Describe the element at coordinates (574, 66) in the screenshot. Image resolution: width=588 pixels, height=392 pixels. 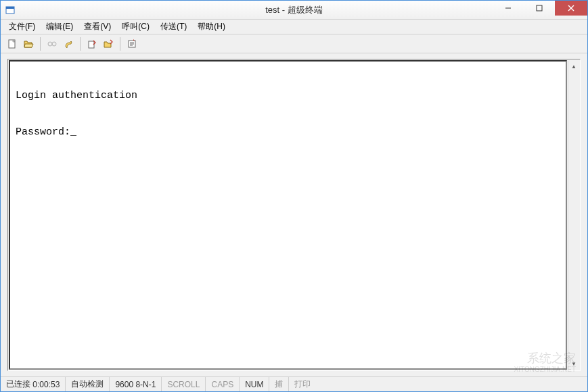
I see `scroll-up-icon: ▲` at that location.